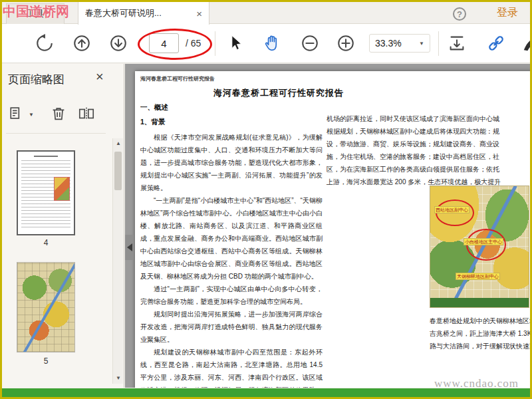 Image resolution: width=532 pixels, height=399 pixels. Describe the element at coordinates (100, 77) in the screenshot. I see `panel-close-icon: ×` at that location.